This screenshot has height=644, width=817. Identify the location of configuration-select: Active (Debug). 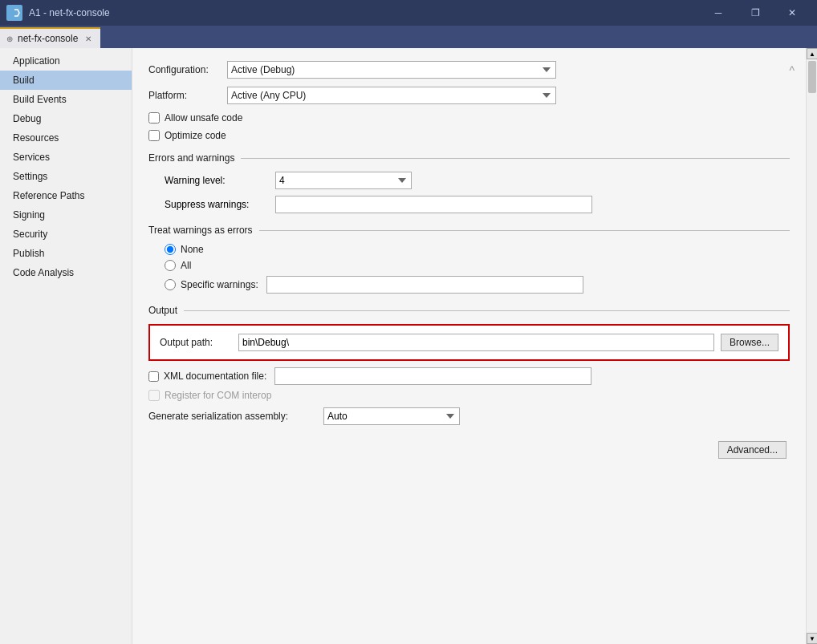
(392, 70).